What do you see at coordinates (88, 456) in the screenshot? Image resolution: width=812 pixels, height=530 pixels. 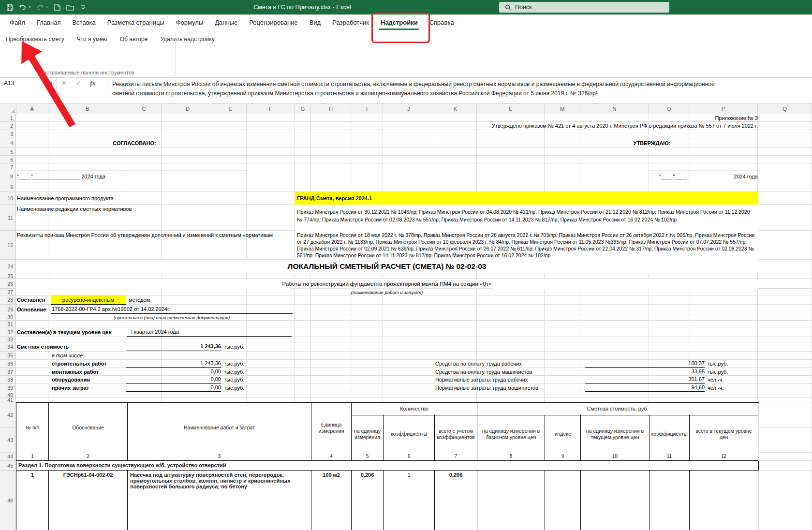 I see `column-number-2: 2` at bounding box center [88, 456].